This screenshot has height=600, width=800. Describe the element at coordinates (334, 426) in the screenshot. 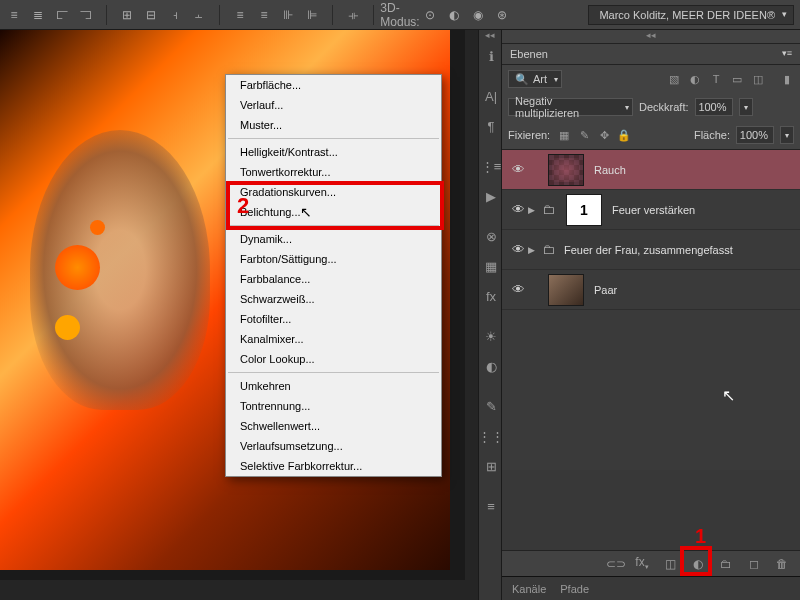

I see `menu-item: Schwellenwert...` at that location.